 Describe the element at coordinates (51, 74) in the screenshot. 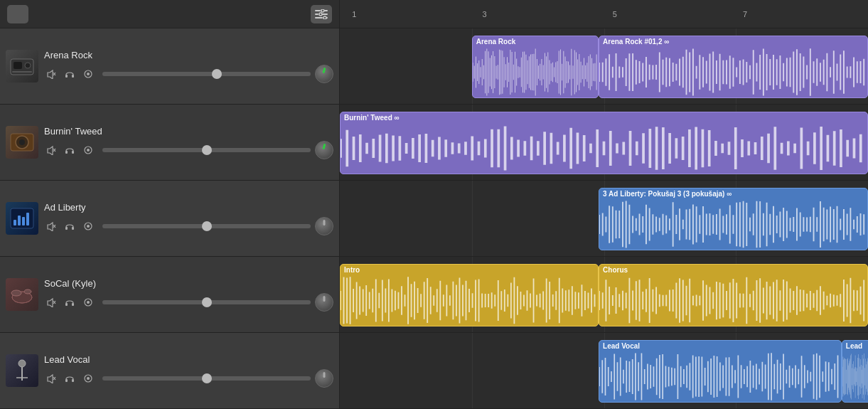

I see `mute-button-arena-rock` at that location.